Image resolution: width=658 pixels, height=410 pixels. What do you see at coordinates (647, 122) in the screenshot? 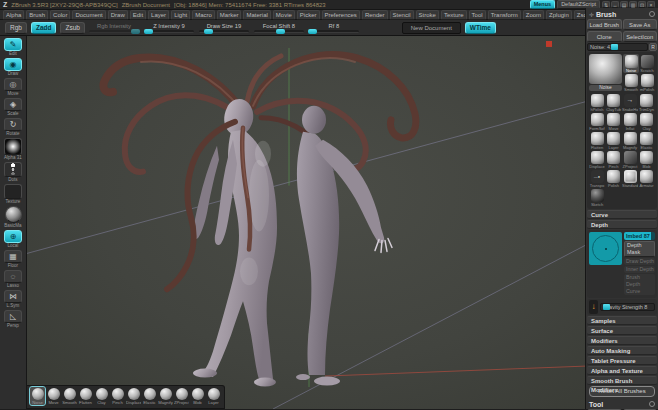
I see `brush-item: Clay` at bounding box center [647, 122].